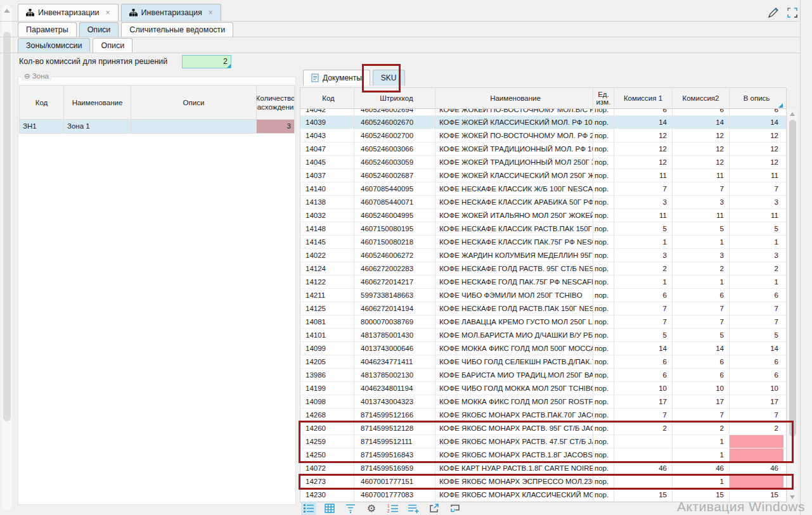 This screenshot has width=812, height=515. Describe the element at coordinates (54, 46) in the screenshot. I see `subsection-tab: Зоны/комиссии` at that location.